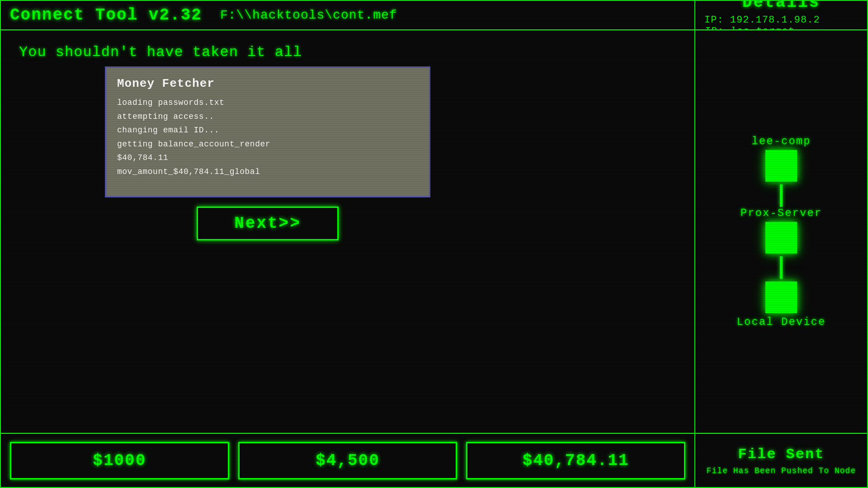 Image resolution: width=868 pixels, height=488 pixels. Describe the element at coordinates (348, 461) in the screenshot. I see `amount-box-1: $4,500` at that location.